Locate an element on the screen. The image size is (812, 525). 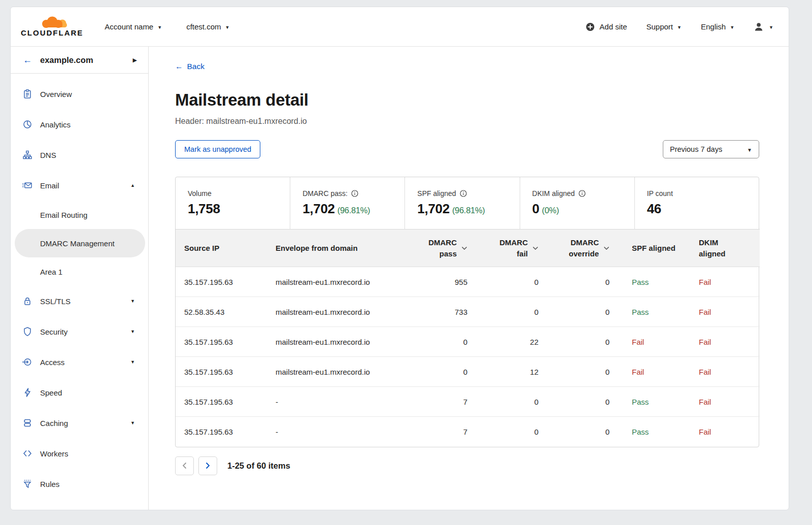
sidebar-item-security: Security ▼ is located at coordinates (79, 332).